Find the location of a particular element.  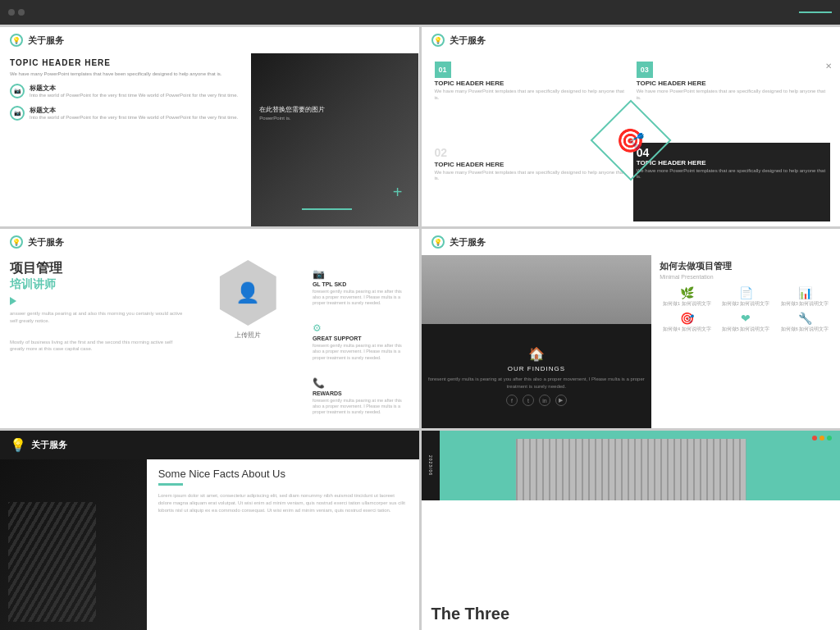

slide4-icon2: 📄 如何做2 如何说明文字 is located at coordinates (746, 297).